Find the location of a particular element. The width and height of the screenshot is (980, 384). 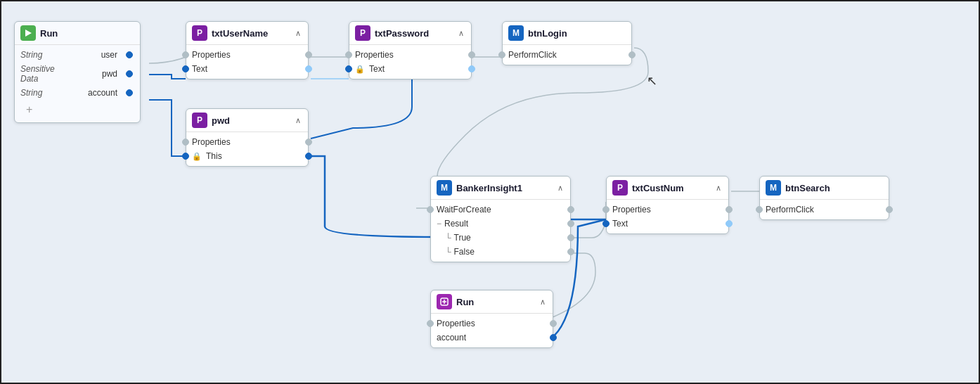

run-left-row-account: String account is located at coordinates (77, 93).